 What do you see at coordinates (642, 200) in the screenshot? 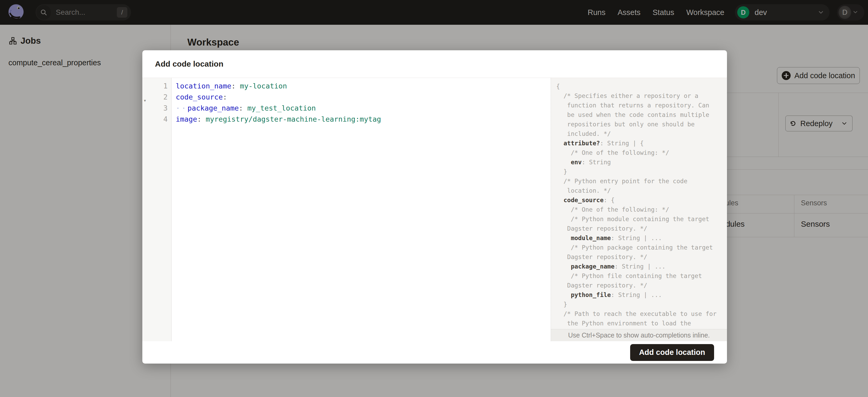
I see `schema-line: code_source: {` at bounding box center [642, 200].